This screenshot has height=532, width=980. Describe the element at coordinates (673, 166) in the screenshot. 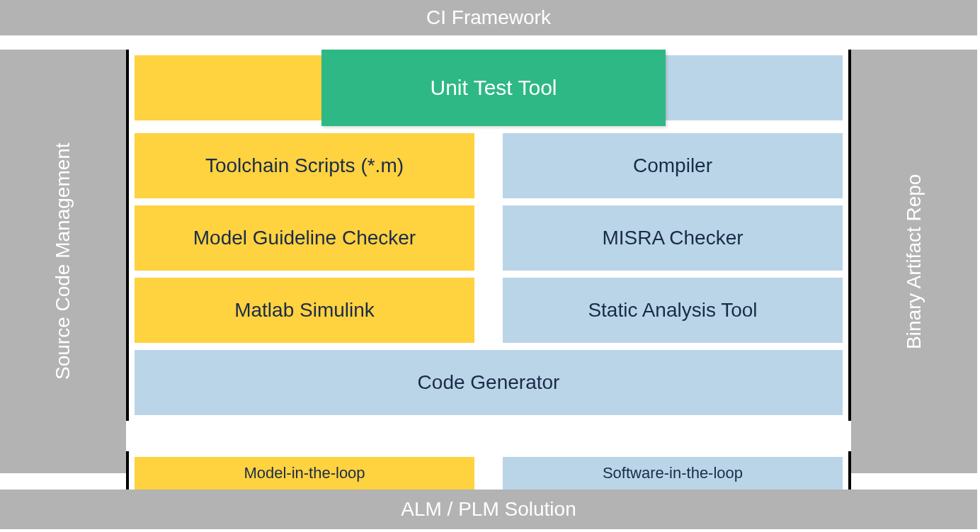

I see `compiler-block: Compiler` at that location.